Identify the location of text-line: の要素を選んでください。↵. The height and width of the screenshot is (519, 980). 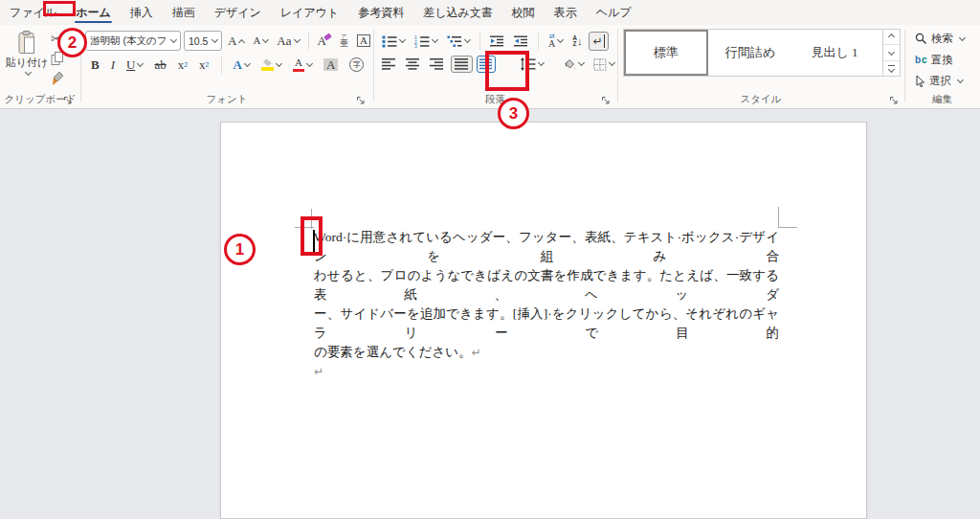
(546, 352).